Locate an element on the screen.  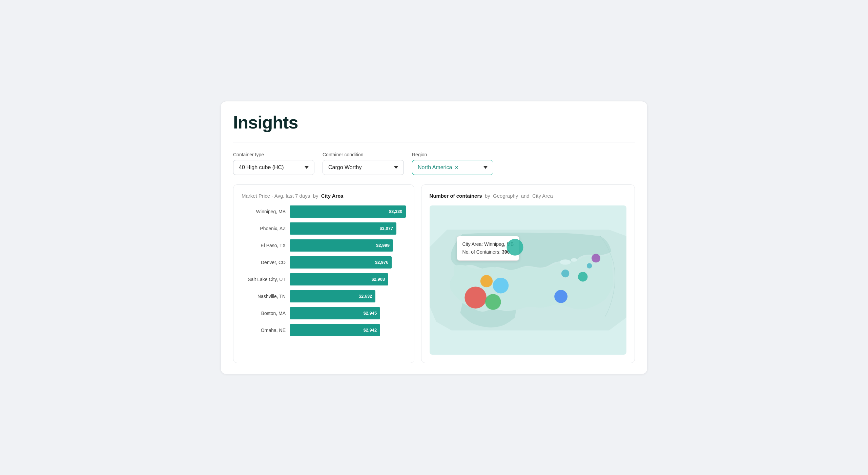
chevron-down-icon-condition is located at coordinates (396, 167).